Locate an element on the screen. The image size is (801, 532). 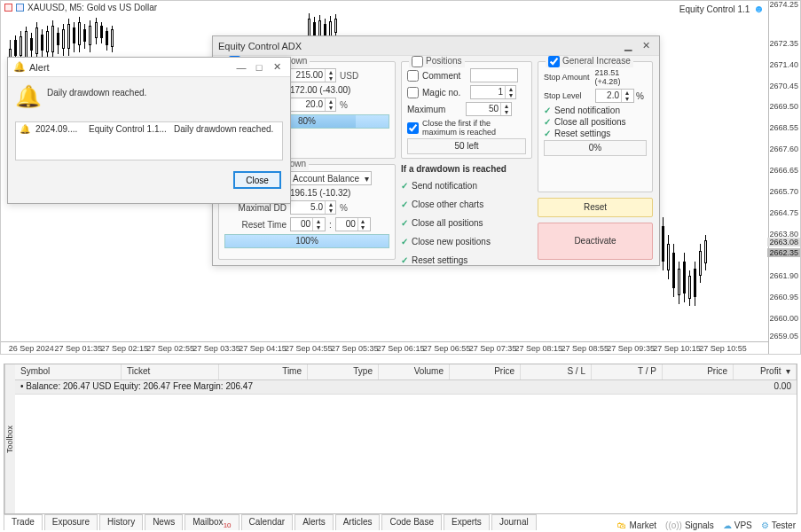
dd-reset-settings: Reset settings is located at coordinates (440, 261).